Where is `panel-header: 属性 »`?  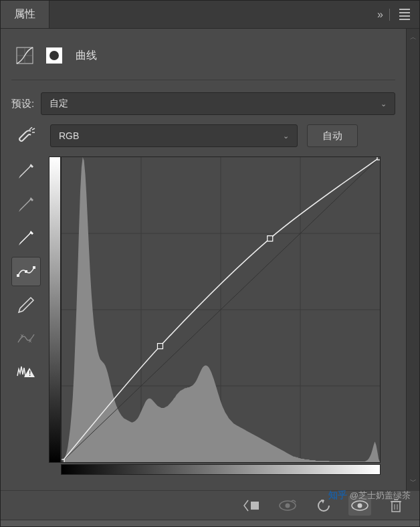
panel-header: 属性 » is located at coordinates (210, 15).